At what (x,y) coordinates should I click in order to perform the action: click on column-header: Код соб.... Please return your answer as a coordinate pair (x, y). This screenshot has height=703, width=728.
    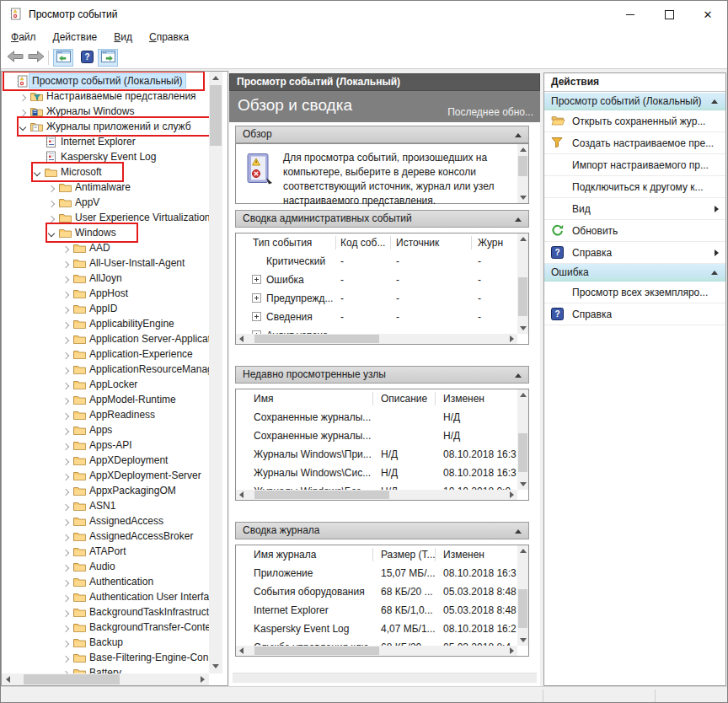
    Looking at the image, I should click on (362, 243).